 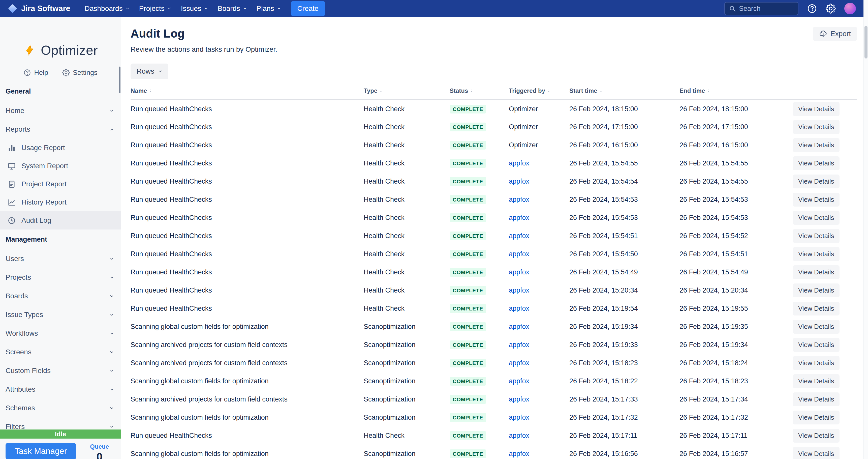 I want to click on nav-item-boards: Boards, so click(x=232, y=8).